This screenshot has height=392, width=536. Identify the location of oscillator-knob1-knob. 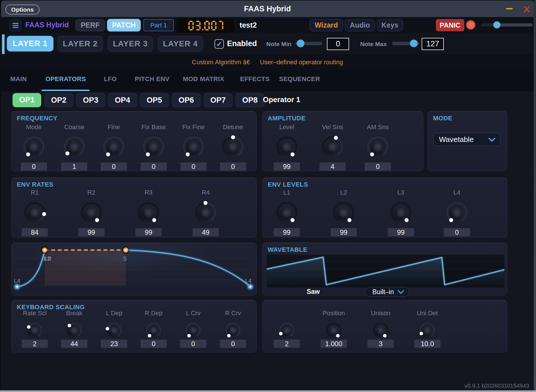
(287, 330).